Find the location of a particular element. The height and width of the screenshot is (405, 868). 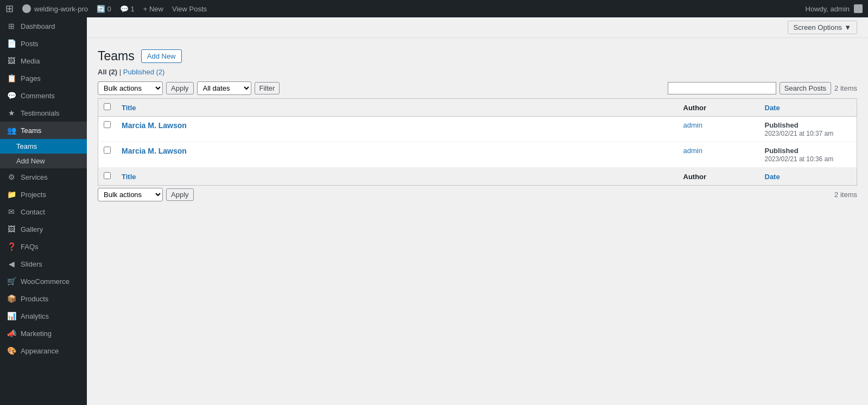

date-status: Published is located at coordinates (782, 125).